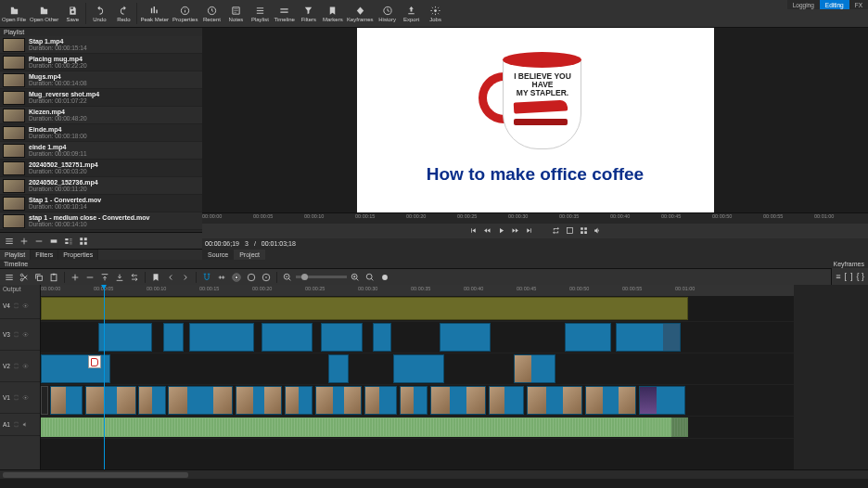  Describe the element at coordinates (101, 134) in the screenshot. I see `playlist-item: Einde.mp4Duration: 00:00:18:00` at that location.